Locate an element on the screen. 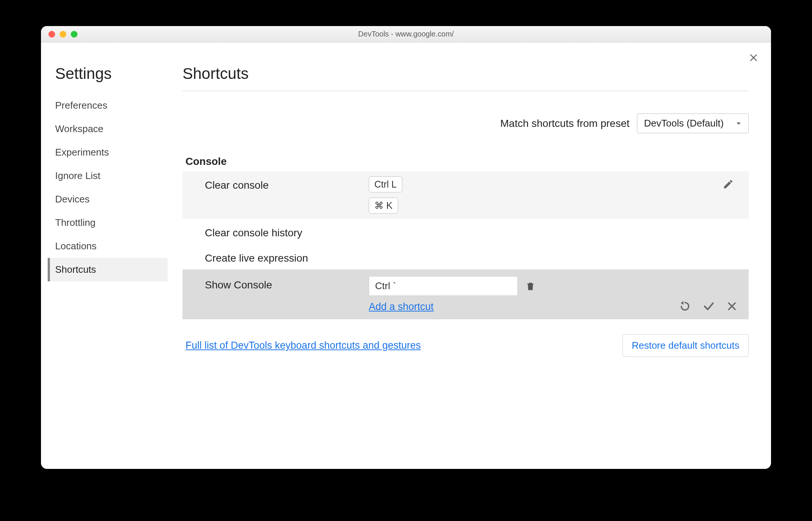  sidebar-item-devices: Devices is located at coordinates (108, 199).